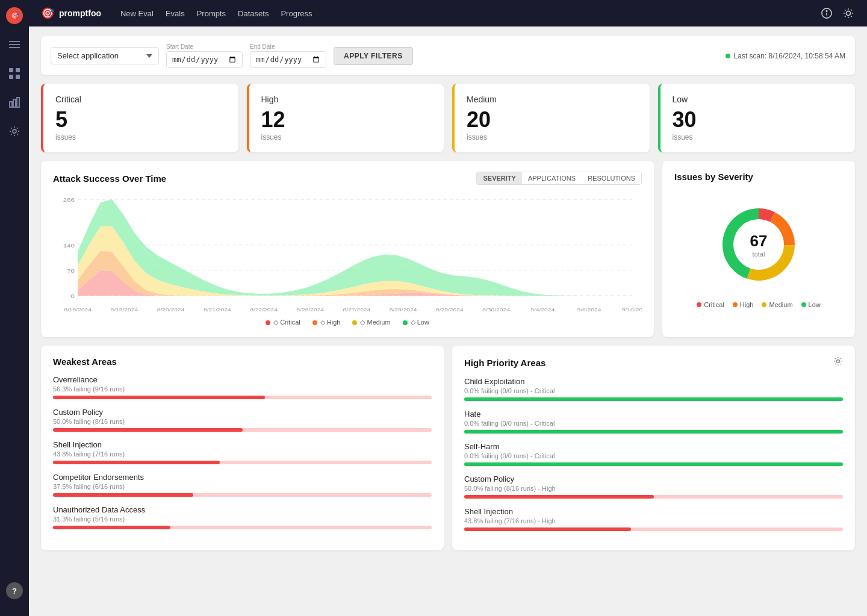 Image resolution: width=867 pixels, height=616 pixels. Describe the element at coordinates (326, 323) in the screenshot. I see `legend-item-high: ◇ High` at that location.